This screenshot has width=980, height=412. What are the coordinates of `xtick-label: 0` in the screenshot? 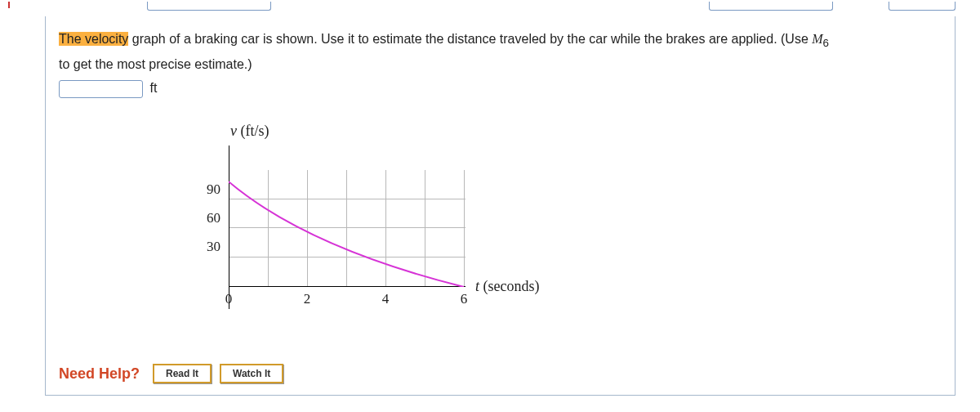 It's located at (229, 299).